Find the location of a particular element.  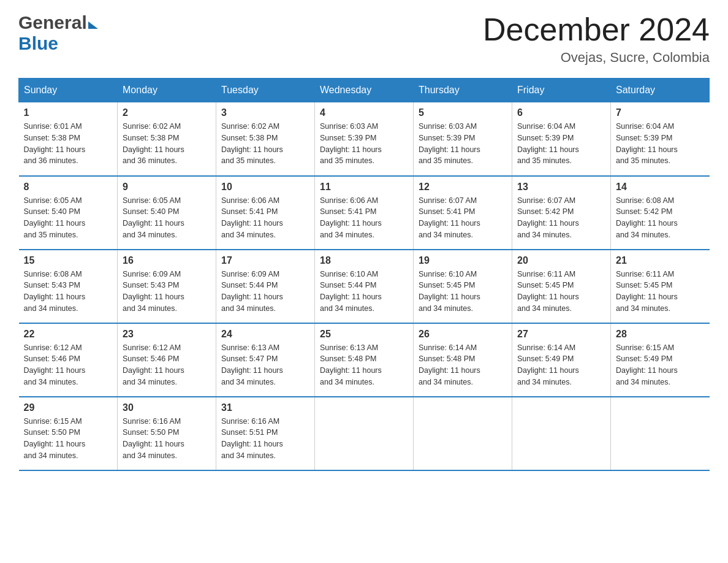

day-number: 15 is located at coordinates (69, 261).